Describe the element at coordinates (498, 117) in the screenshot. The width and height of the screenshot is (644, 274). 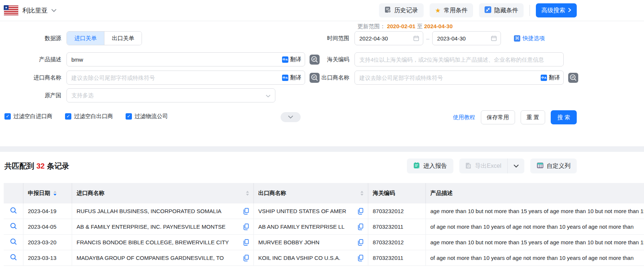
I see `save-common-button: 保存常用` at that location.